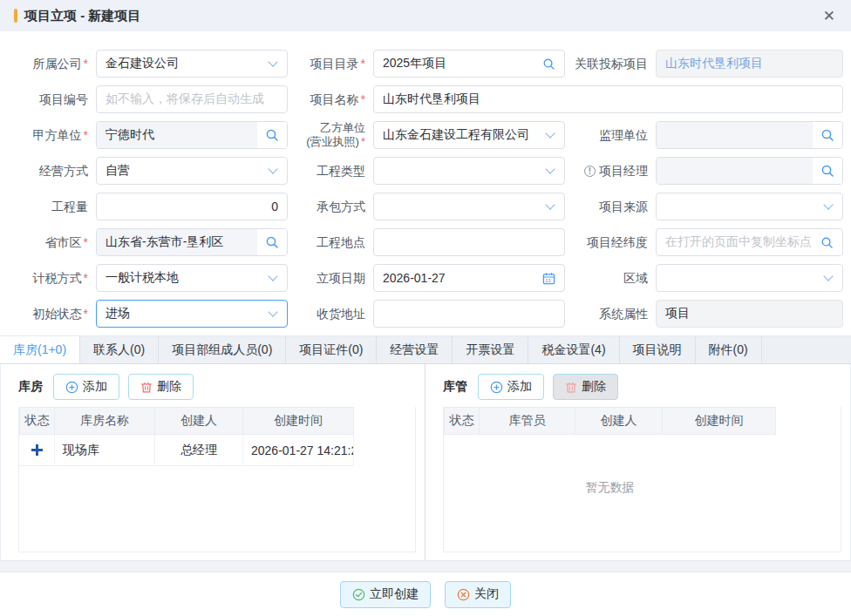 The height and width of the screenshot is (616, 851). I want to click on project-manager-label: !项目经理, so click(610, 171).